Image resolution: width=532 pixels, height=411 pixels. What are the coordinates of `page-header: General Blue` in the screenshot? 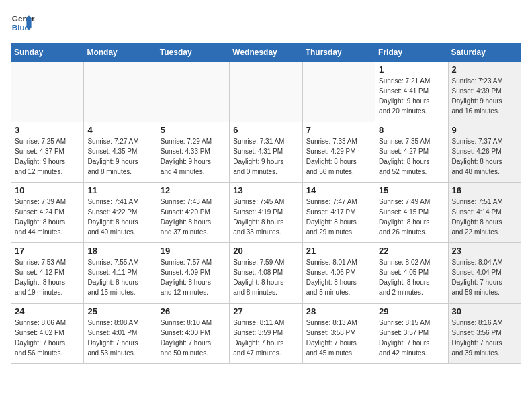 It's located at (266, 23).